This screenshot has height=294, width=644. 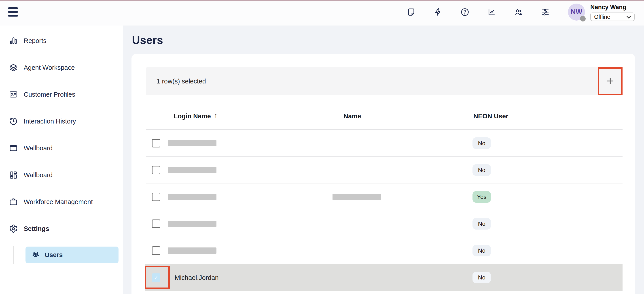 What do you see at coordinates (62, 41) in the screenshot?
I see `sidebar-item-reports: Reports` at bounding box center [62, 41].